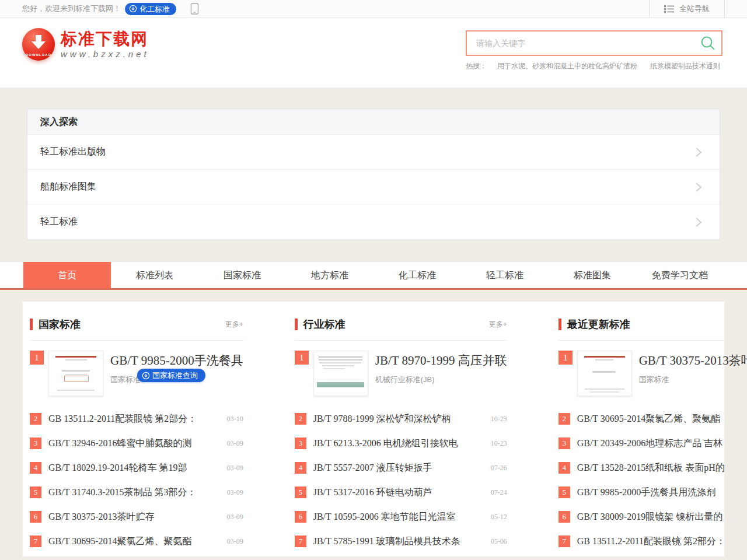 This screenshot has width=747, height=560. I want to click on site-nav-toggle: 全站导航, so click(687, 9).